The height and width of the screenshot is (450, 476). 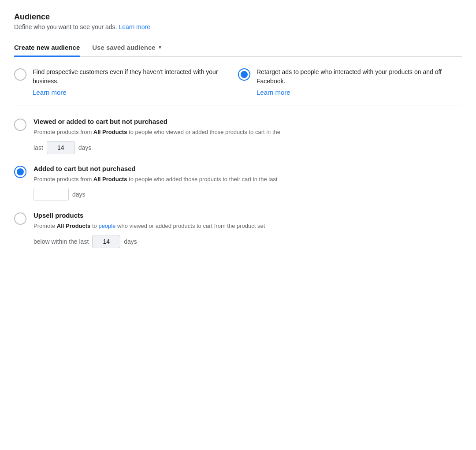 I want to click on upsell-title: Upsell products, so click(x=248, y=215).